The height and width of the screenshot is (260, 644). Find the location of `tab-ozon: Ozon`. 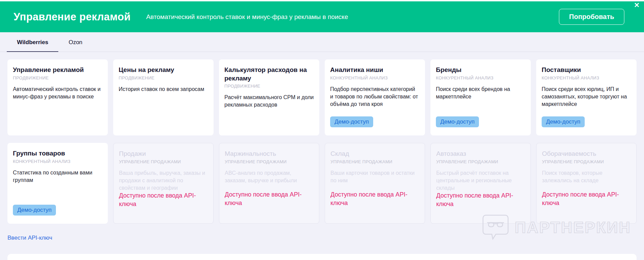

tab-ozon: Ozon is located at coordinates (75, 42).